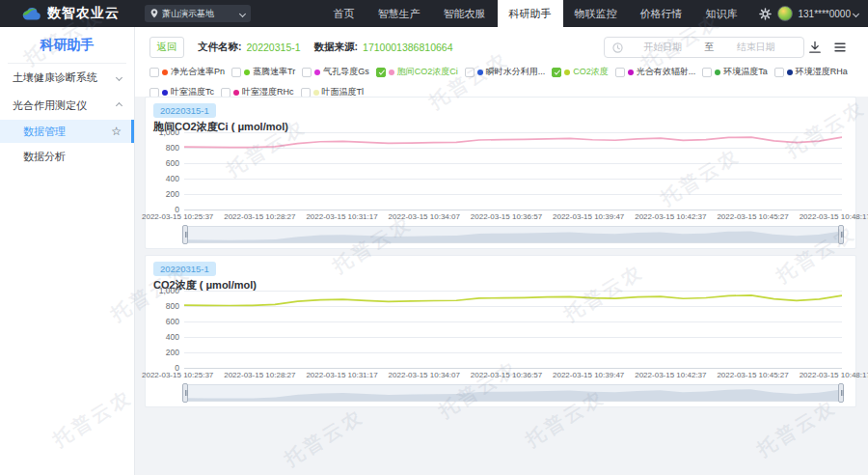 The image size is (868, 475). Describe the element at coordinates (173, 337) in the screenshot. I see `y-axis-tick: 400` at that location.